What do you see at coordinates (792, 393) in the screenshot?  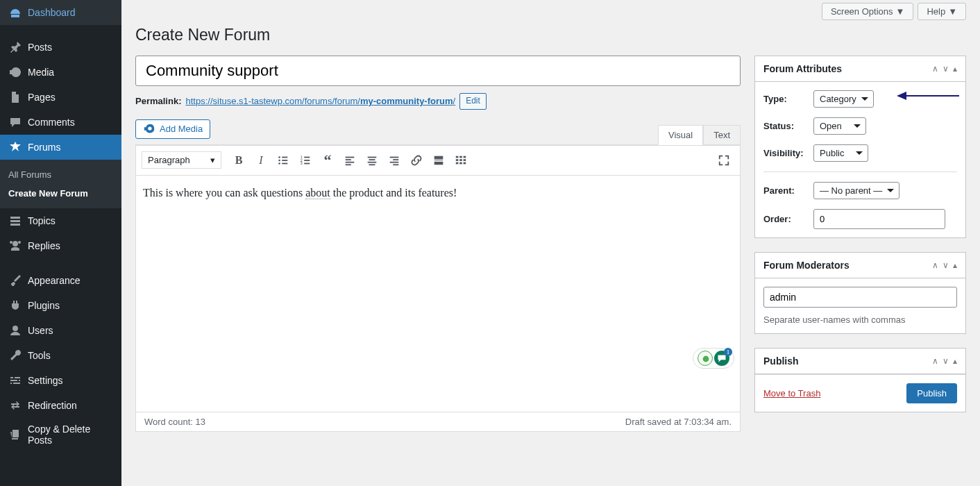 I see `move-to-trash-link: Move to Trash` at bounding box center [792, 393].